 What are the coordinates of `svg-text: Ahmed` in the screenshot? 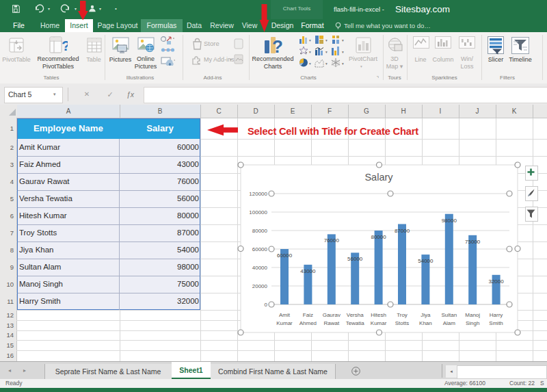 It's located at (308, 323).